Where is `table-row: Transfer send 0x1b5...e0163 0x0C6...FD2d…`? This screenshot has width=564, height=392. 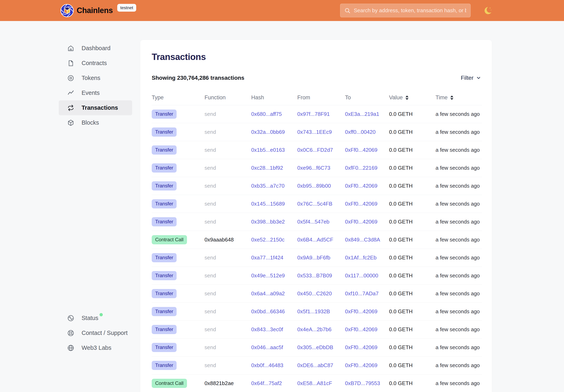
table-row: Transfer send 0x1b5...e0163 0x0C6...FD2d… is located at coordinates (317, 150).